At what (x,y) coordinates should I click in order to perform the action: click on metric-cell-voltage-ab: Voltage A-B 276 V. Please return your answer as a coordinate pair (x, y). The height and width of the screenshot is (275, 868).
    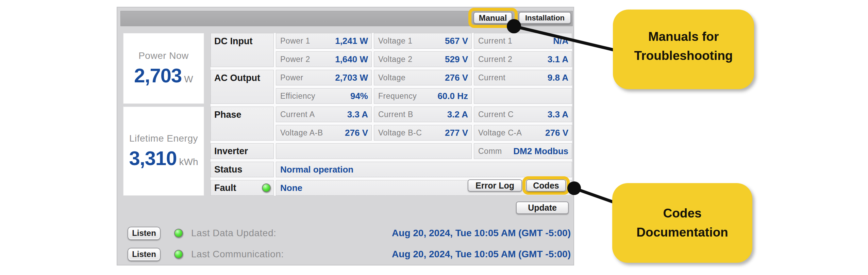
    Looking at the image, I should click on (324, 133).